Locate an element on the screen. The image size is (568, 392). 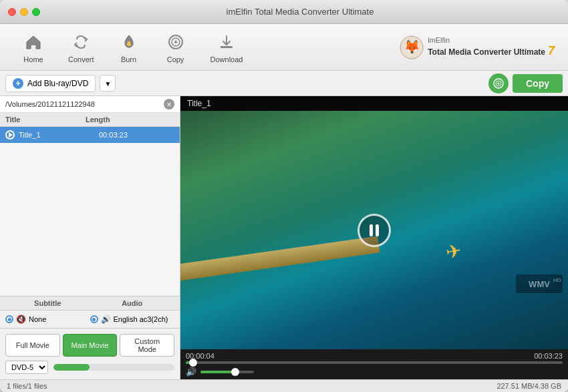
file-table: Title Length Title_1 00:03:23 is located at coordinates (90, 204).